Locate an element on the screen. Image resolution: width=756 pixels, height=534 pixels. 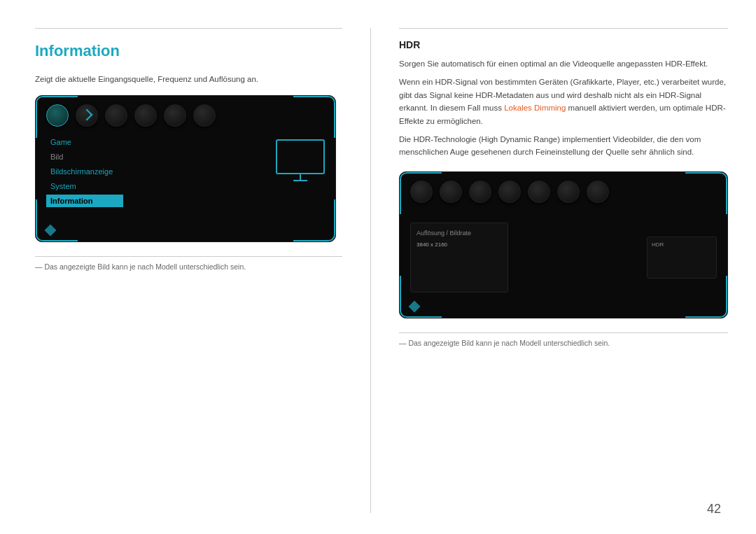
left-footnote: — Das angezeigte Bild kann je nach Model… is located at coordinates (189, 267).